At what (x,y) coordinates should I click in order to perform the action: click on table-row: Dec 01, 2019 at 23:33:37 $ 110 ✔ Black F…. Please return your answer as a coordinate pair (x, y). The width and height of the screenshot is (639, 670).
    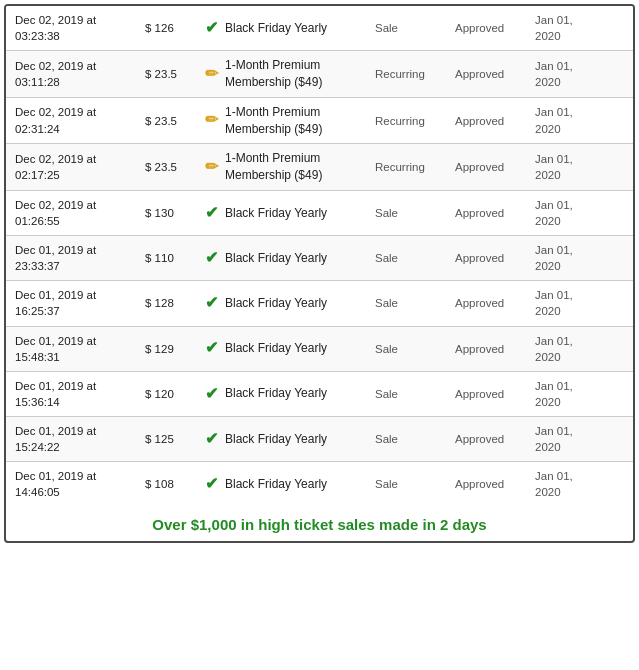
    Looking at the image, I should click on (320, 258).